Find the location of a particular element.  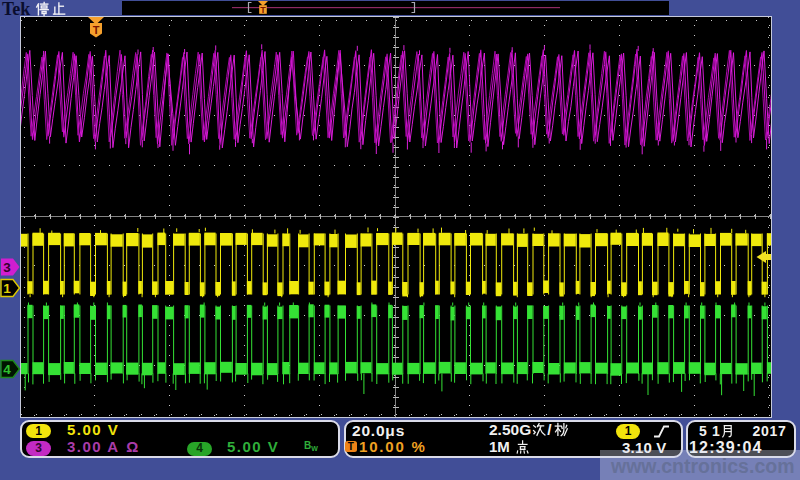

svg-text: 4 is located at coordinates (7, 370).